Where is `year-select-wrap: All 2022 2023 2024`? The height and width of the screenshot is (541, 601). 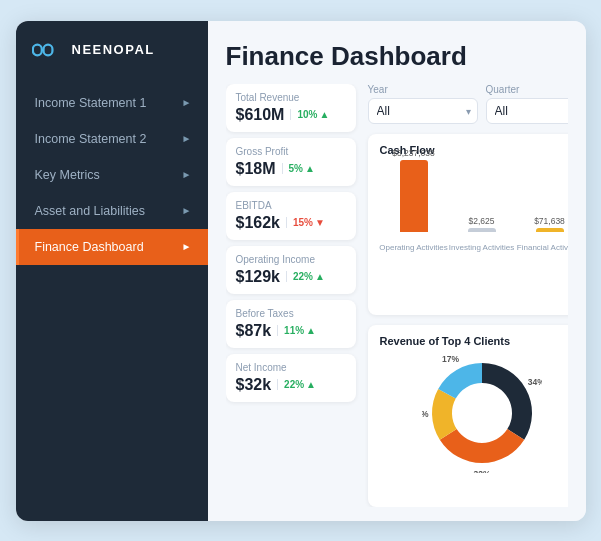
year-select-wrap: All 2022 2023 2024 is located at coordinates (423, 111).